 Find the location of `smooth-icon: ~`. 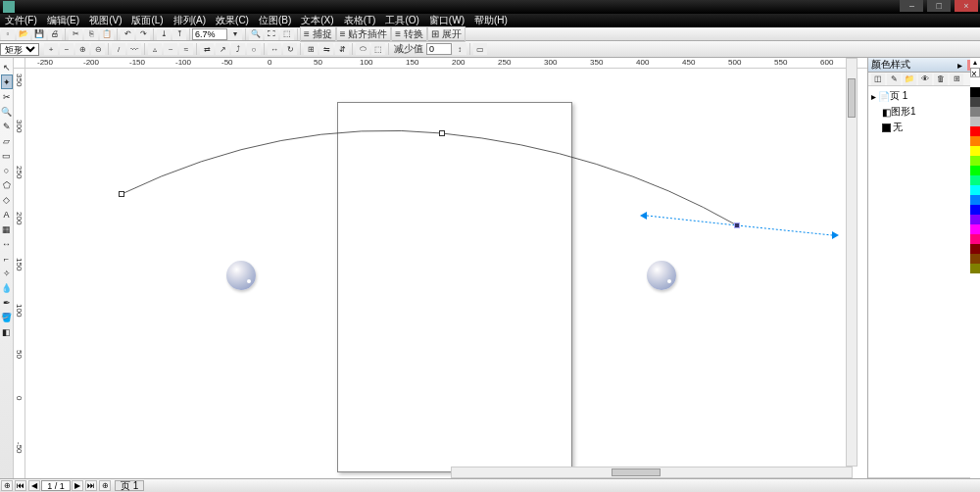

smooth-icon: ~ is located at coordinates (171, 49).